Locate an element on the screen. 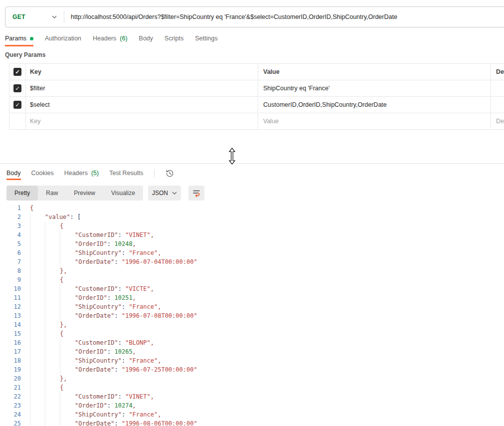  line-content: "OrderDate": "1996-07-25T00:00:00" is located at coordinates (114, 370).